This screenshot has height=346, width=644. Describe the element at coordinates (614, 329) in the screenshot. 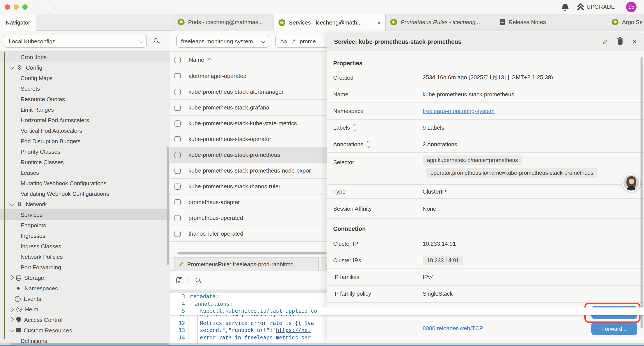

I see `forward-button-8080: Forward...` at that location.